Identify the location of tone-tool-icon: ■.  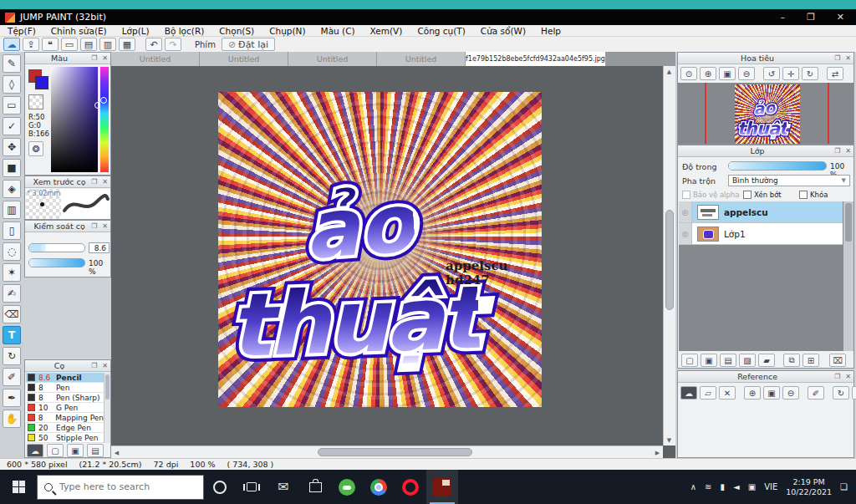
(12, 168).